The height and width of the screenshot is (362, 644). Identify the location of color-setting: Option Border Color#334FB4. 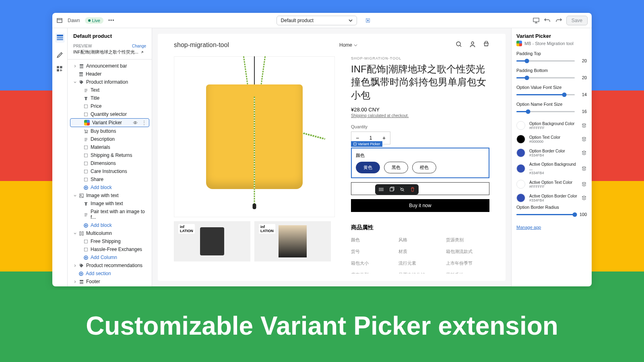
(551, 153).